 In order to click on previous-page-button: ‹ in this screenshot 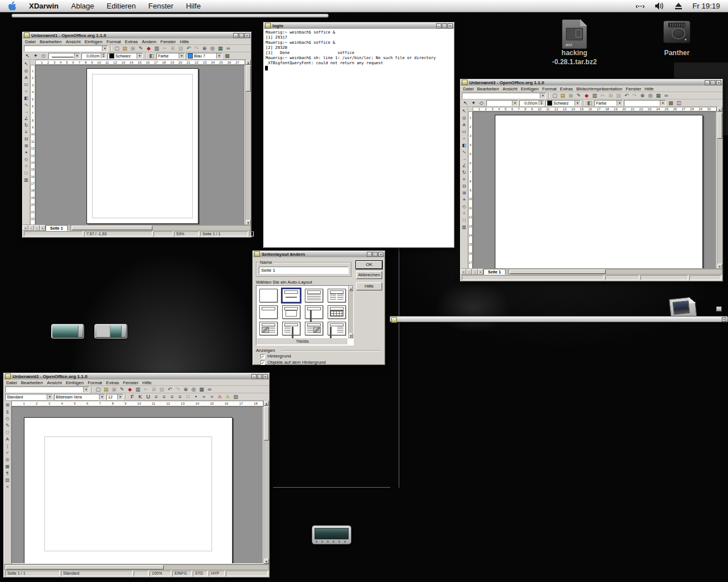, I will do `click(31, 228)`.